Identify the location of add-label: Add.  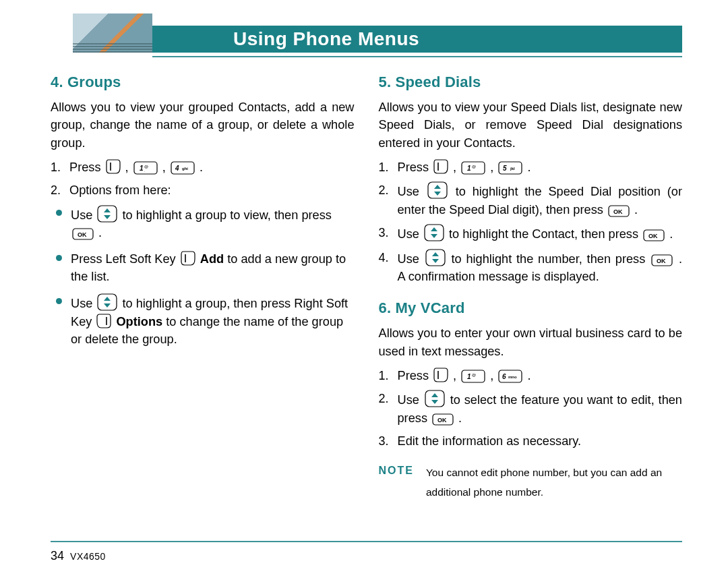
(212, 259).